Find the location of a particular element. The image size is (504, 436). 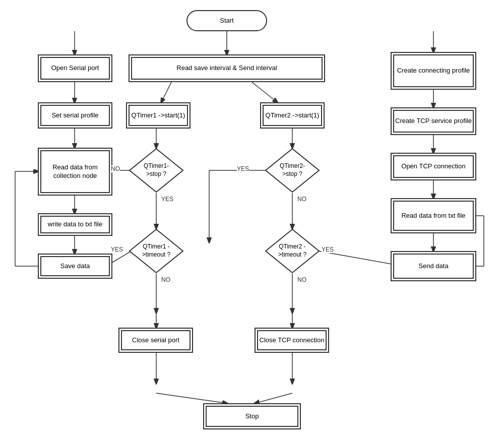

qtimer2-timeout-diamond: QTimer2 - >timeout ? is located at coordinates (292, 251).